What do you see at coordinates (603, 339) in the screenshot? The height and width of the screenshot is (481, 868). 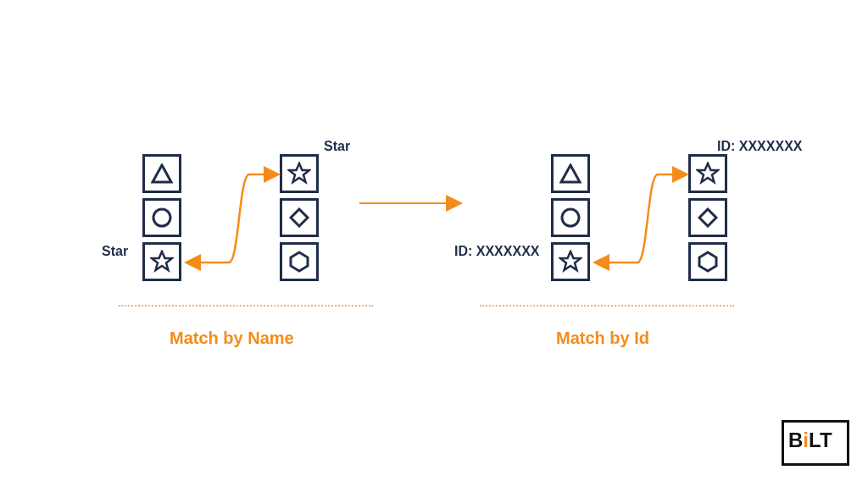 I see `caption-match-by-id: Match by Id` at bounding box center [603, 339].